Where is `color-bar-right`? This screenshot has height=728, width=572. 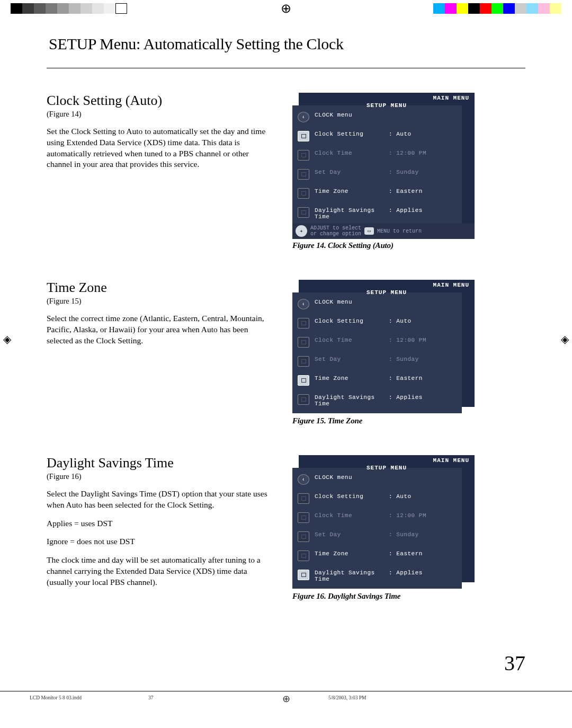
color-bar-right is located at coordinates (497, 8).